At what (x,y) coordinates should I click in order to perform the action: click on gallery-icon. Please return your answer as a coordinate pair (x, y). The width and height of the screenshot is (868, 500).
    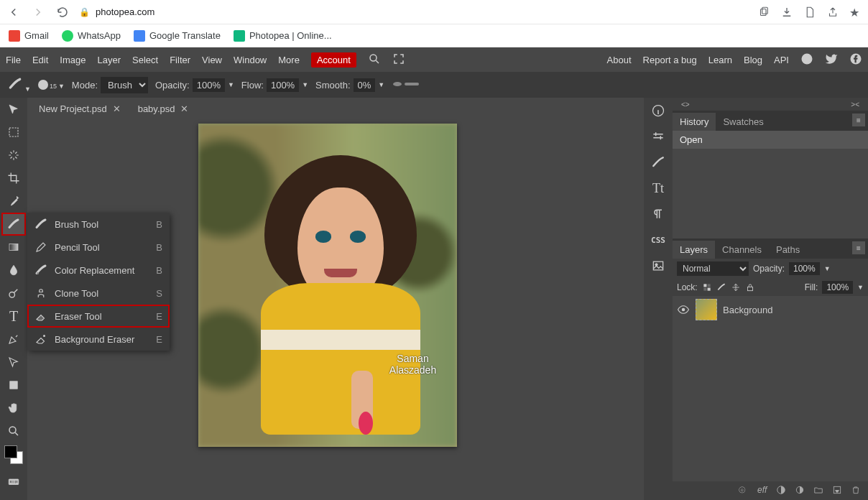
    Looking at the image, I should click on (658, 266).